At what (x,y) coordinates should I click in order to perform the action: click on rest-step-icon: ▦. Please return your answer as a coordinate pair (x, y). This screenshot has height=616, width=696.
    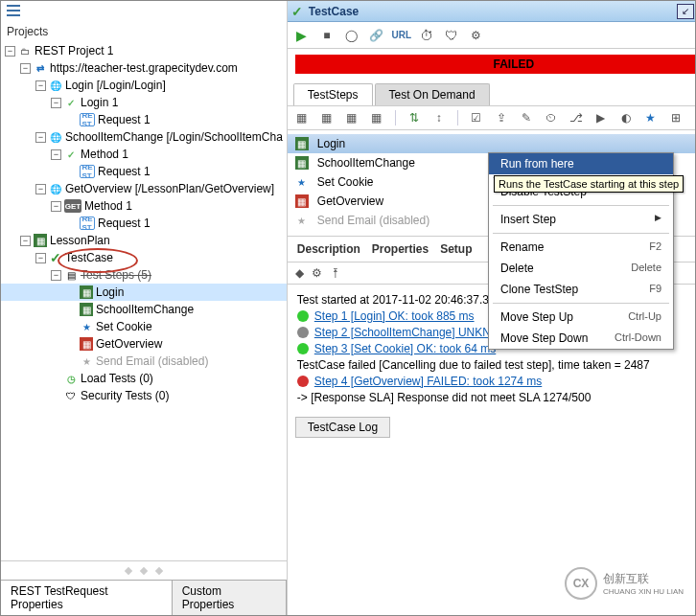
    Looking at the image, I should click on (327, 118).